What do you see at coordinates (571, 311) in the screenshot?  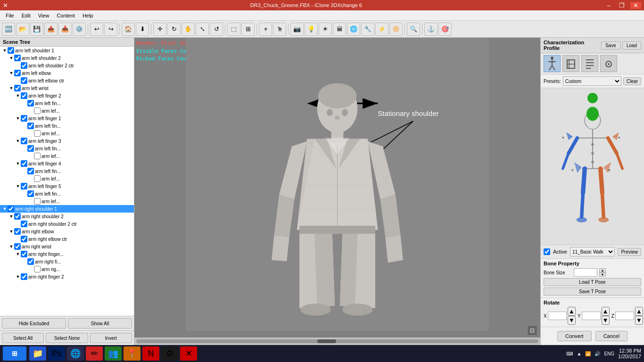 I see `rotate-x-up: ▲` at bounding box center [571, 311].